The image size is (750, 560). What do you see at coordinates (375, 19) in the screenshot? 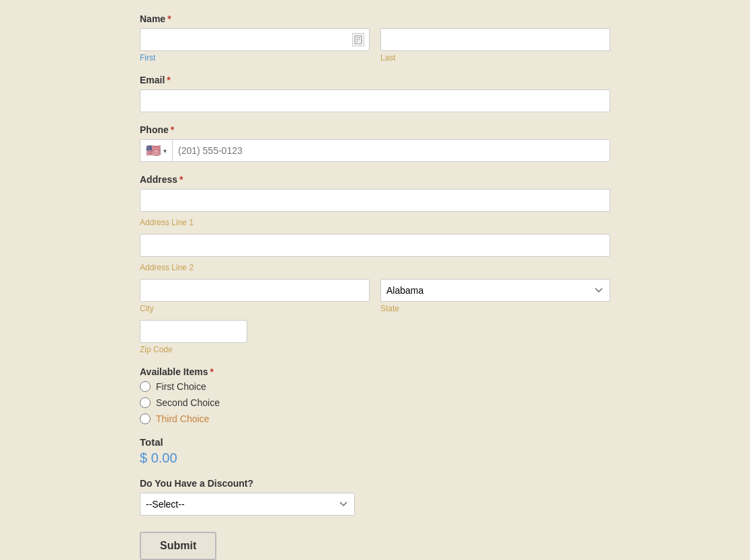
I see `name-label: Name*` at bounding box center [375, 19].